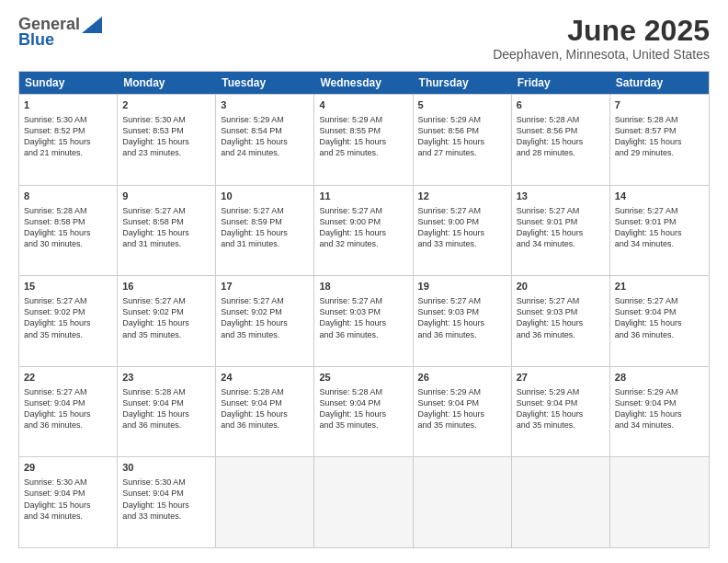  What do you see at coordinates (660, 287) in the screenshot?
I see `day-number: 21` at bounding box center [660, 287].